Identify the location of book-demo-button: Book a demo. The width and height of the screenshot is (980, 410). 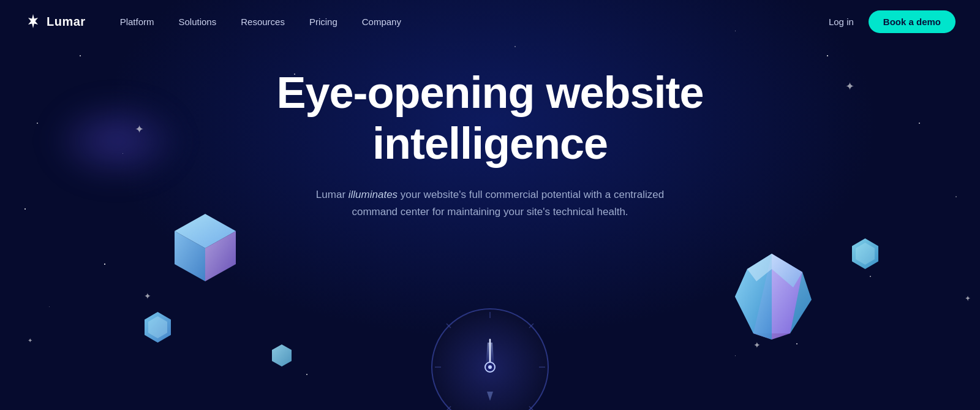
(912, 22).